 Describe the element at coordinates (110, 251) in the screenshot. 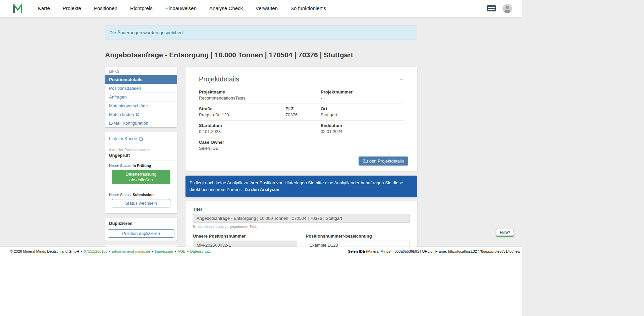

I see `footer-left: © 2026 Mineral Minds Deutschland GmbH071…` at that location.